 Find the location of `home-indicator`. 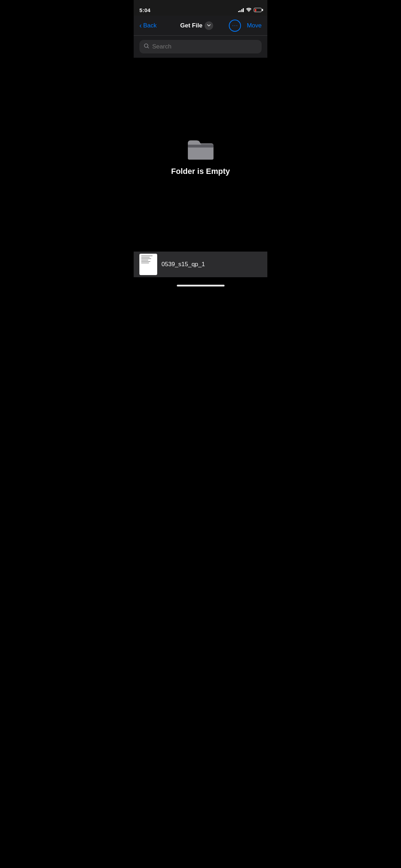

home-indicator is located at coordinates (201, 286).